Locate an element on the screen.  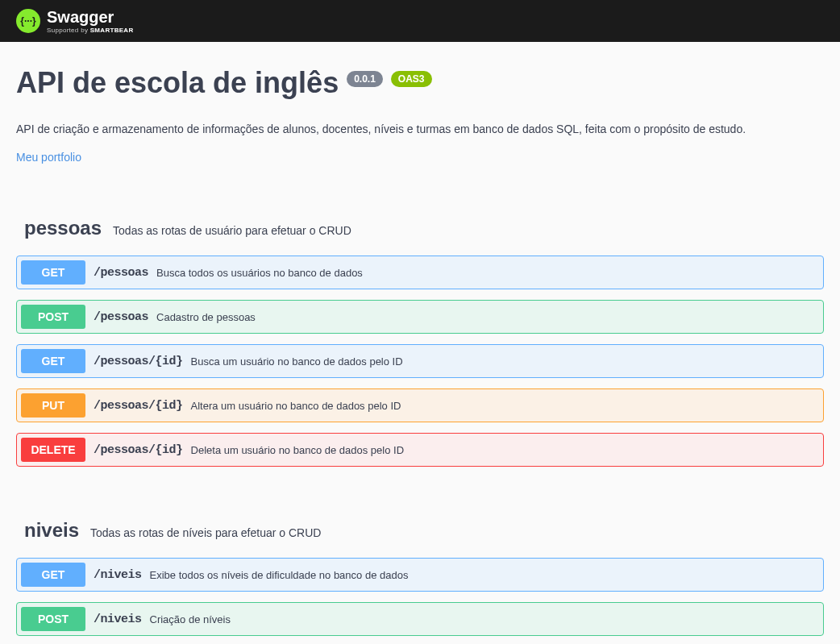
operation-row: GET/pessoasBusca todos os usuários no ba… is located at coordinates (420, 272).